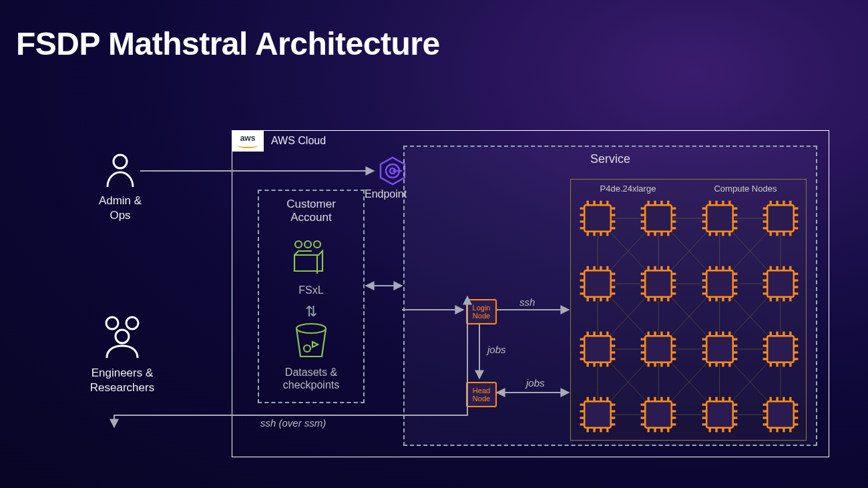 The image size is (868, 488). What do you see at coordinates (497, 350) in the screenshot?
I see `edge-jobs-down: jobs` at bounding box center [497, 350].